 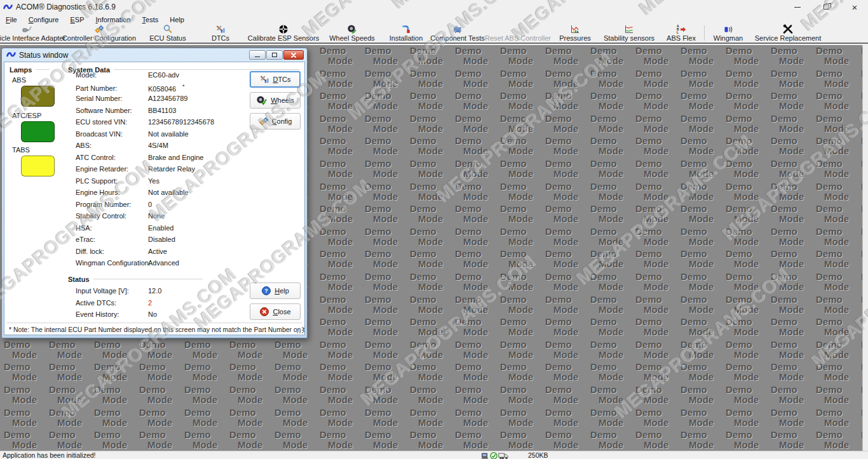 I want to click on config-button: Config, so click(x=275, y=121).